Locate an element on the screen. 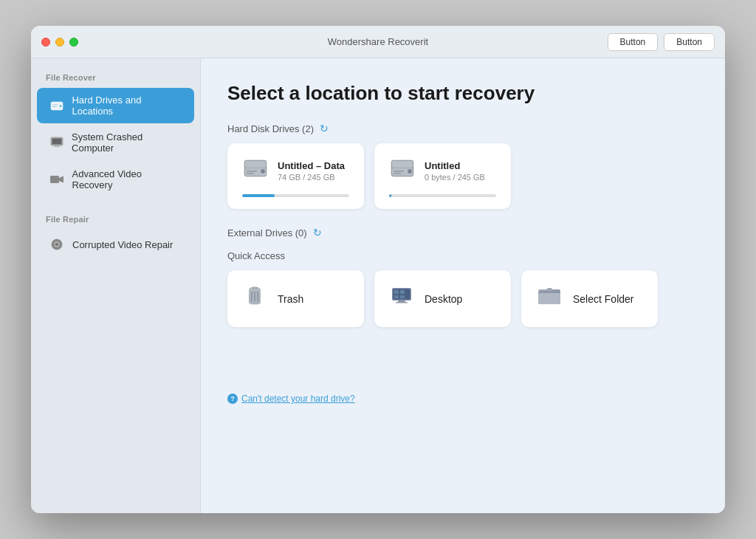  drive-card-top-1: Untitled 0 bytes / 245 GB is located at coordinates (443, 171).